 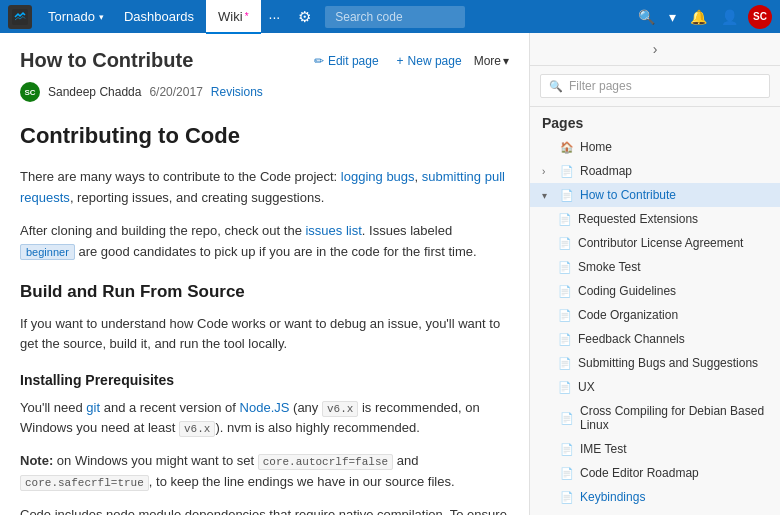 I want to click on author-avatar: SC, so click(x=30, y=92).